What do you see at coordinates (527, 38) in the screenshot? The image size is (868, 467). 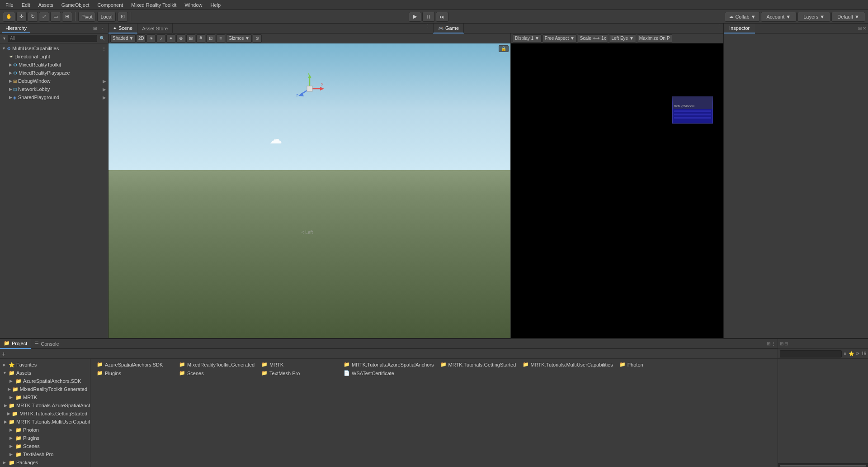 I see `display-select: Display 1 ▼` at bounding box center [527, 38].